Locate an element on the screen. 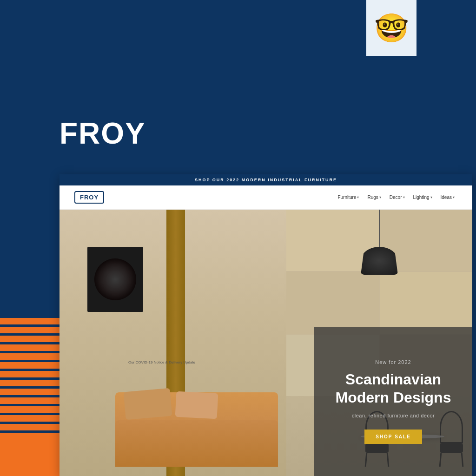  person-icon: 🤓 is located at coordinates (391, 28).